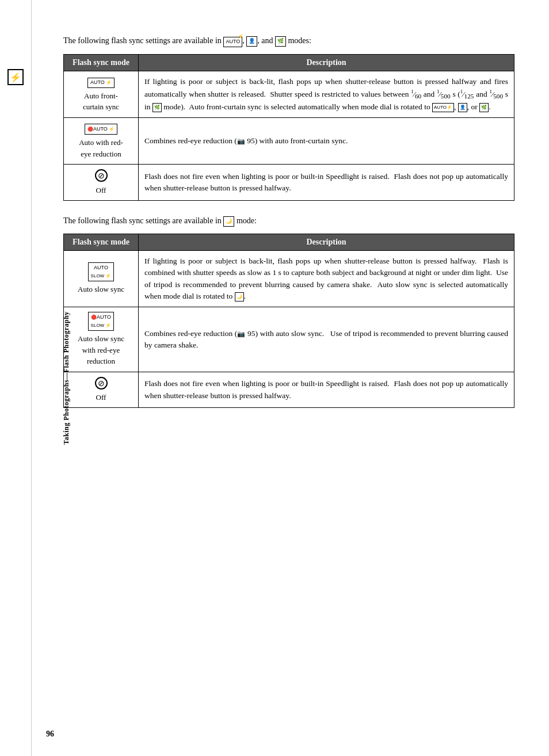 This screenshot has height=756, width=549. Describe the element at coordinates (327, 141) in the screenshot. I see `auto-redeye-desc: Combines red-eye reduction (📷 95) with a…` at that location.